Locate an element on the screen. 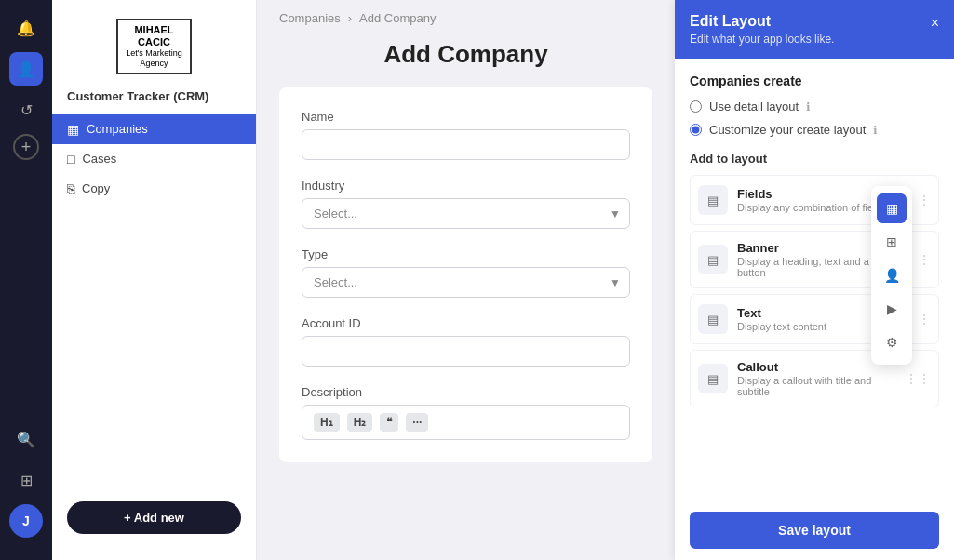 This screenshot has height=560, width=954. label-name: Name is located at coordinates (465, 117).